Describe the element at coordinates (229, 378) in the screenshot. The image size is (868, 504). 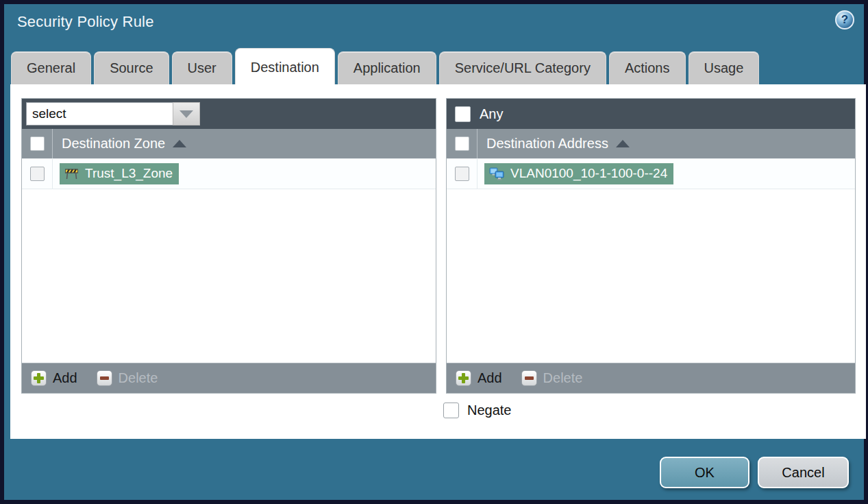
I see `zone-footer: Add Delete` at that location.